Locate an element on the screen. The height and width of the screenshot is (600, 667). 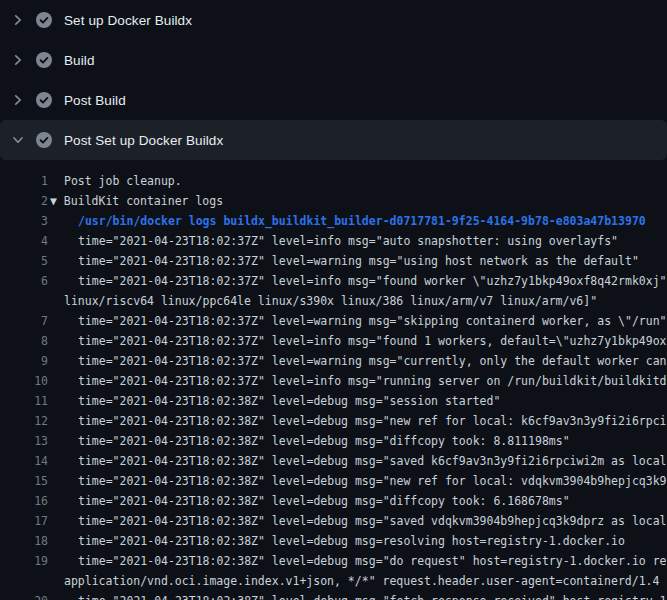
log-line: 9 time="2021-04-23T18:02:37Z" level=warn… is located at coordinates (334, 361).